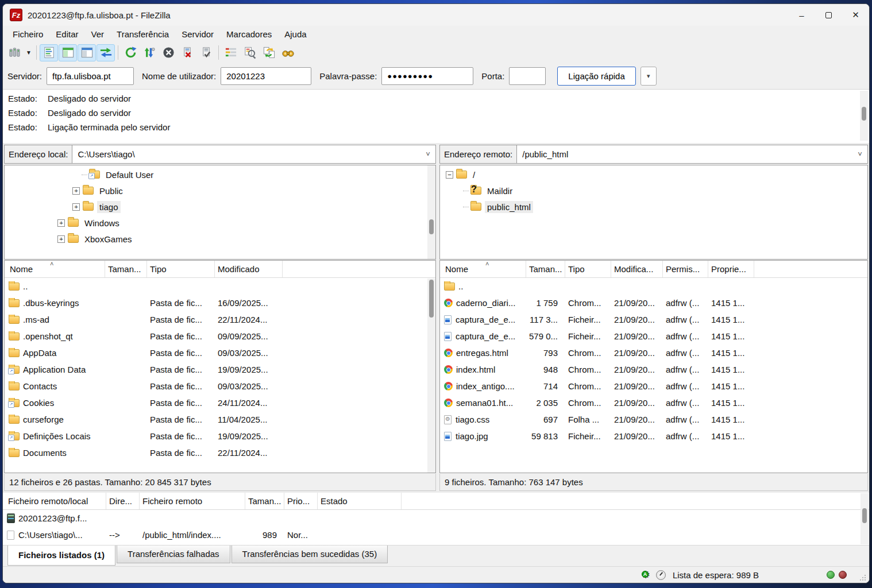 The image size is (872, 588). Describe the element at coordinates (310, 555) in the screenshot. I see `tab-transferencias-bem-sucedidas: Transferências bem sucedidas (35)` at that location.